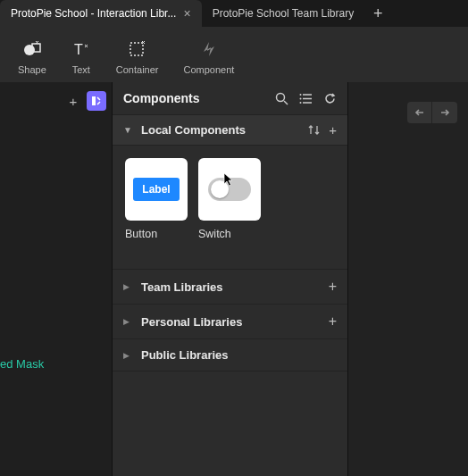 The image size is (468, 476). I want to click on shape-tool: Shape, so click(32, 57).